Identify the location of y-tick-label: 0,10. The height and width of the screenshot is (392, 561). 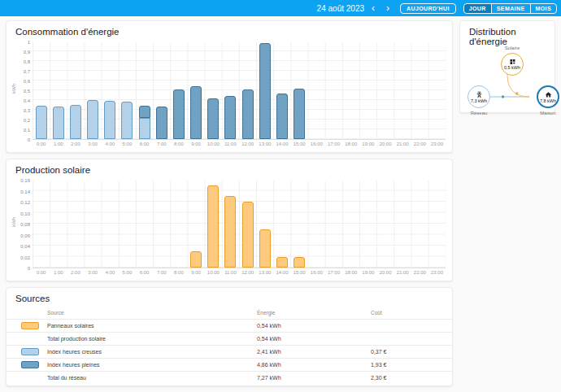
(25, 215).